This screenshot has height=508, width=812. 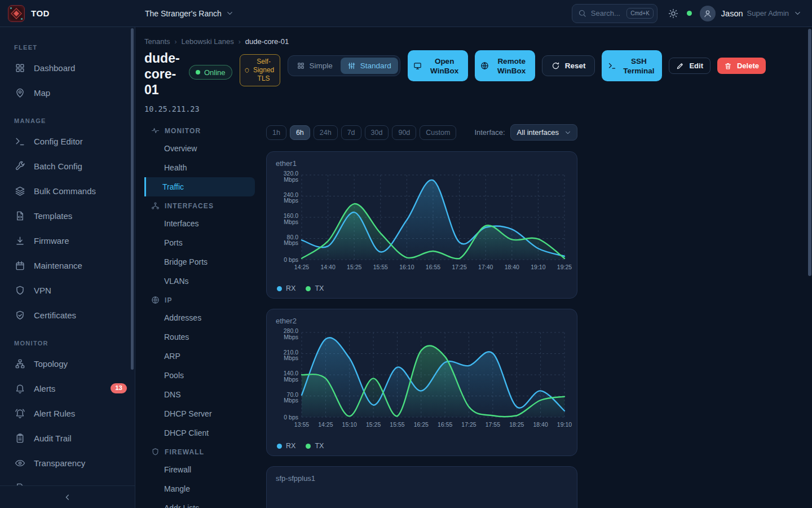 What do you see at coordinates (42, 93) in the screenshot?
I see `sidebar-item-label: Map` at bounding box center [42, 93].